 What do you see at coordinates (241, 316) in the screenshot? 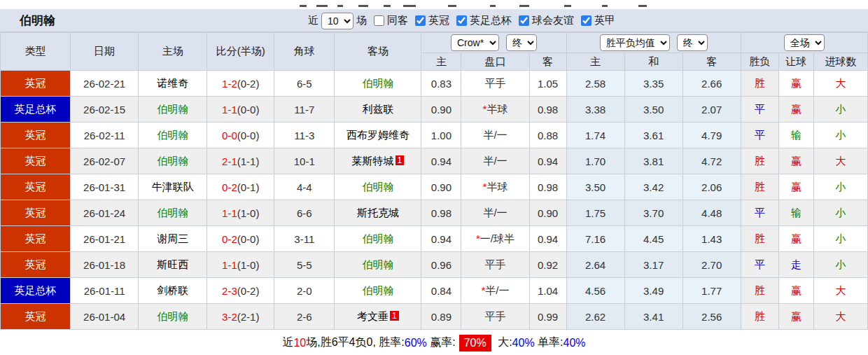
I see `score-cell: 3-2(2-1)` at bounding box center [241, 316].